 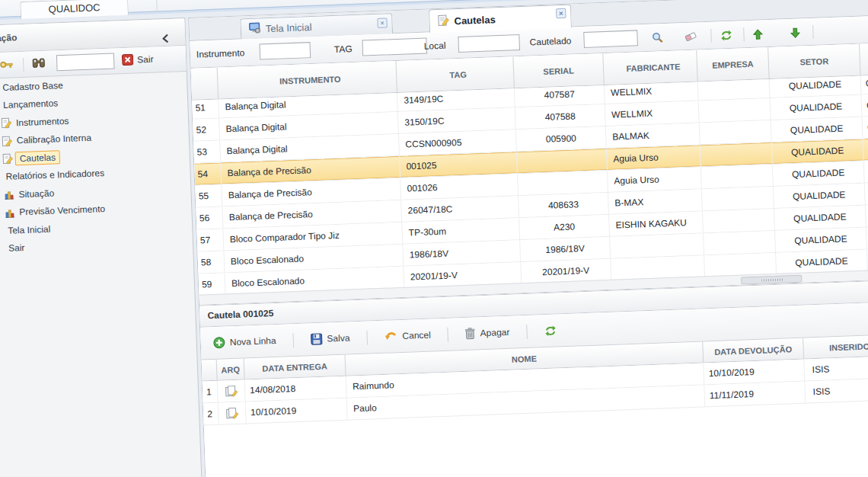 What do you see at coordinates (471, 334) in the screenshot?
I see `trash-icon` at bounding box center [471, 334].